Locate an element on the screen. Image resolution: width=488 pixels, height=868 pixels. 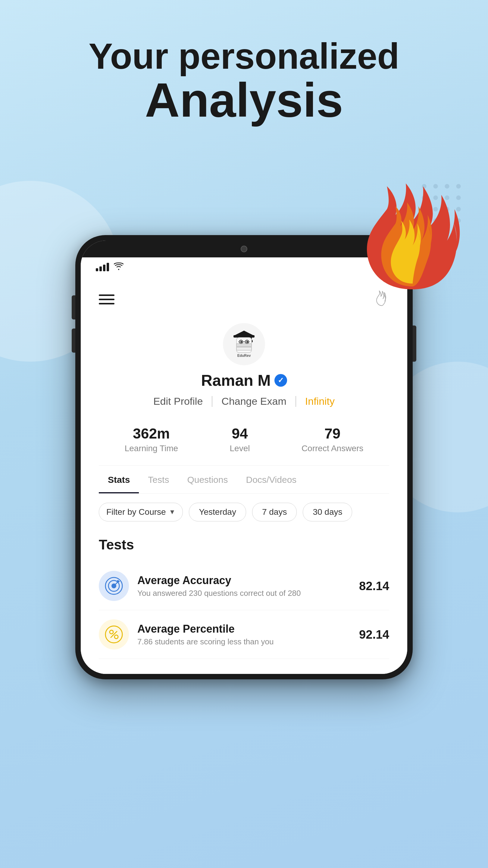
average-percentile-card: Average Percentile 7.86 students are sco… is located at coordinates (244, 634).